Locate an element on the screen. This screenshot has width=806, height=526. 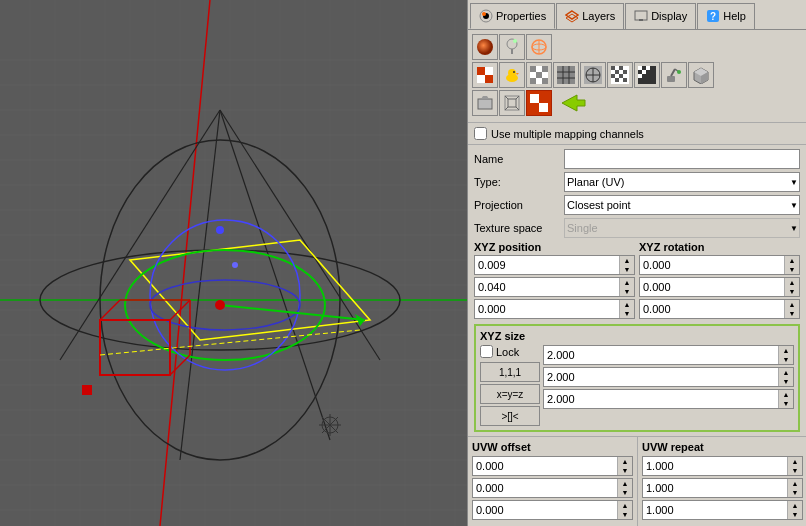
uvw-repeat-y-input is located at coordinates (715, 488).